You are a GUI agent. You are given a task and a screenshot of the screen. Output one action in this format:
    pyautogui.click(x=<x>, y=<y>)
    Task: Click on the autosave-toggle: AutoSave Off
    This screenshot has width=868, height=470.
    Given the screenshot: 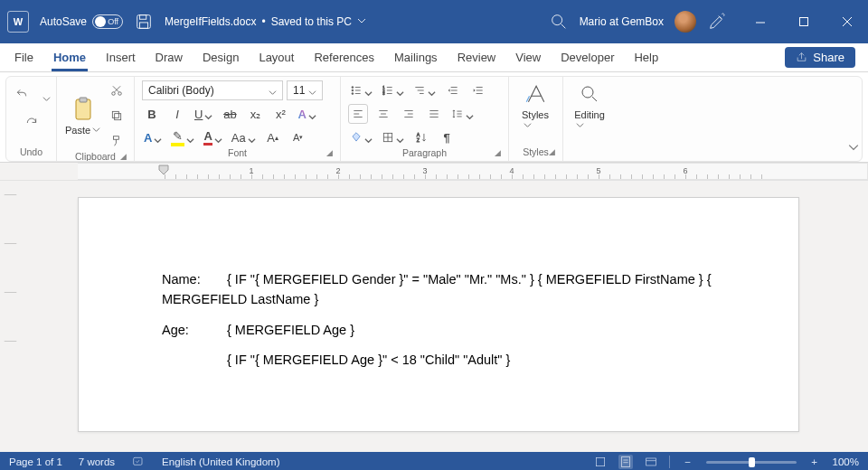 What is the action you would take?
    pyautogui.click(x=81, y=22)
    